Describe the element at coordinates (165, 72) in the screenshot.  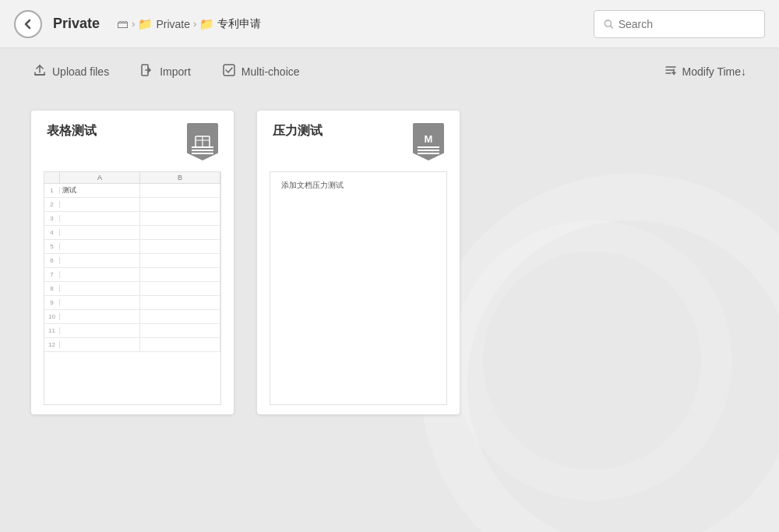
I see `import-button: Import` at that location.